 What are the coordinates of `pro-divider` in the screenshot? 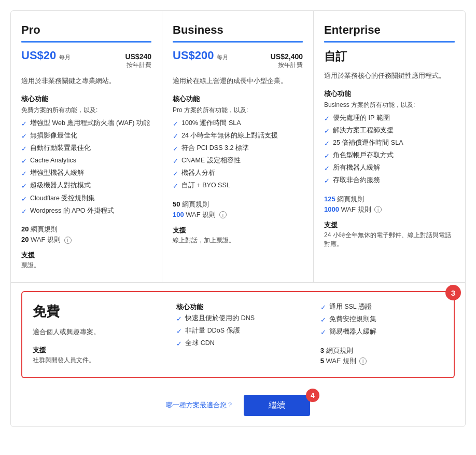 It's located at (86, 42).